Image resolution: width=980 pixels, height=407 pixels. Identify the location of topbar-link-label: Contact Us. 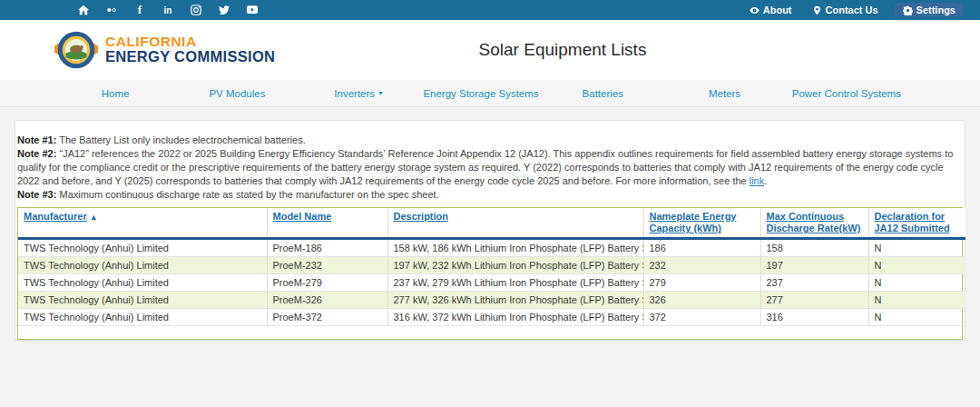
(852, 10).